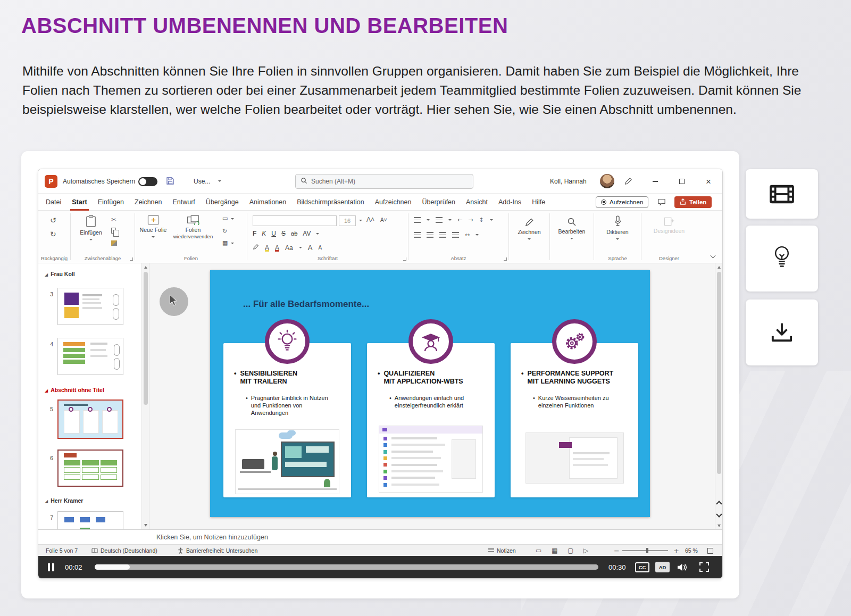 The width and height of the screenshot is (851, 616). I want to click on tab-datei: Datei, so click(53, 202).